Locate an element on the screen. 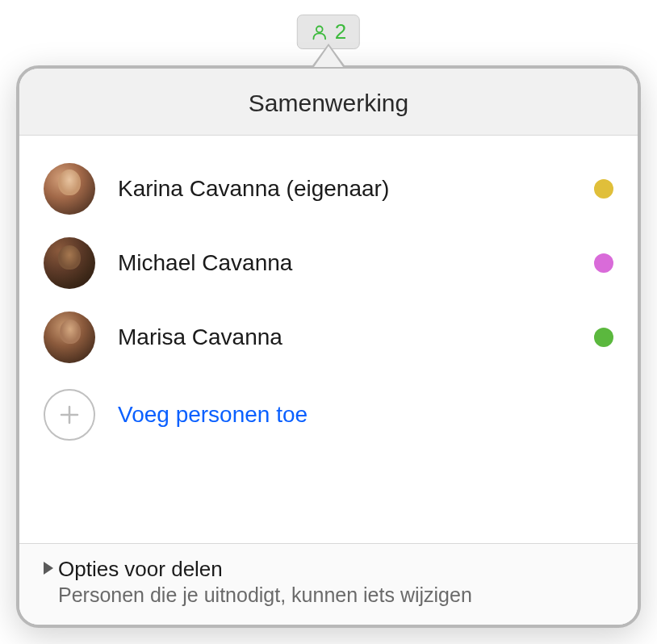 The height and width of the screenshot is (644, 657). participant-row: Marisa Cavanna is located at coordinates (328, 337).